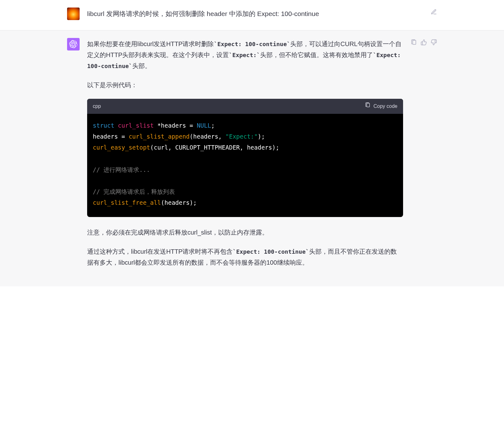 The image size is (504, 429). Describe the element at coordinates (213, 125) in the screenshot. I see `code-token: ;` at that location.